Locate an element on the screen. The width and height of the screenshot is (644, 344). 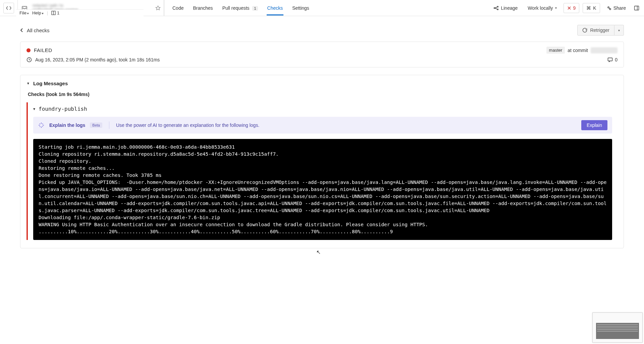
clock-icon is located at coordinates (29, 60).